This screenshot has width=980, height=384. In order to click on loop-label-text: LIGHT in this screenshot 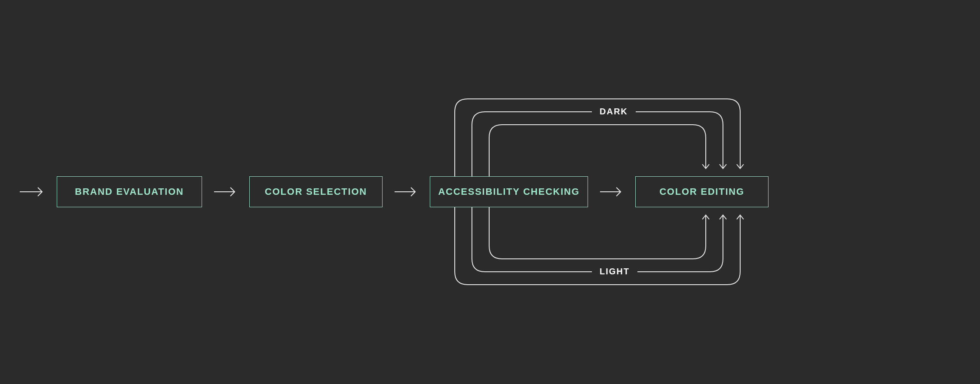, I will do `click(615, 271)`.